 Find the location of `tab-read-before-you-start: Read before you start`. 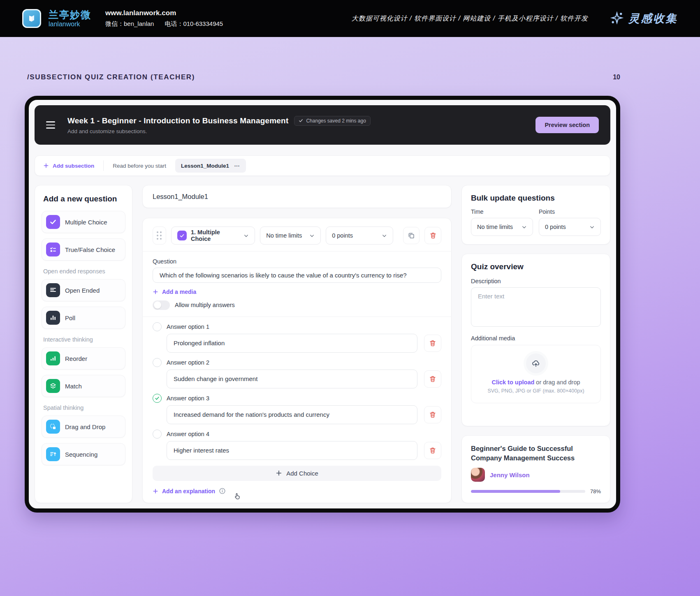

tab-read-before-you-start: Read before you start is located at coordinates (139, 166).